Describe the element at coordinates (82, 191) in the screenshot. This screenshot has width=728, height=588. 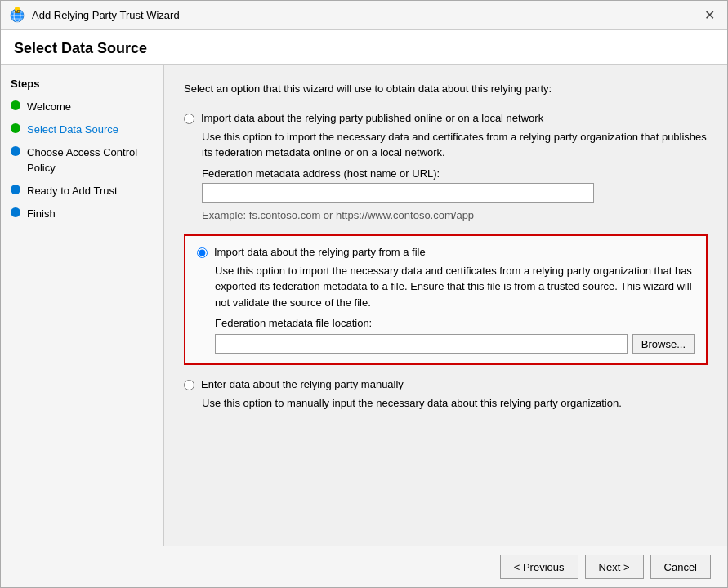
I see `sidebar-item-ready: Ready to Add Trust` at that location.